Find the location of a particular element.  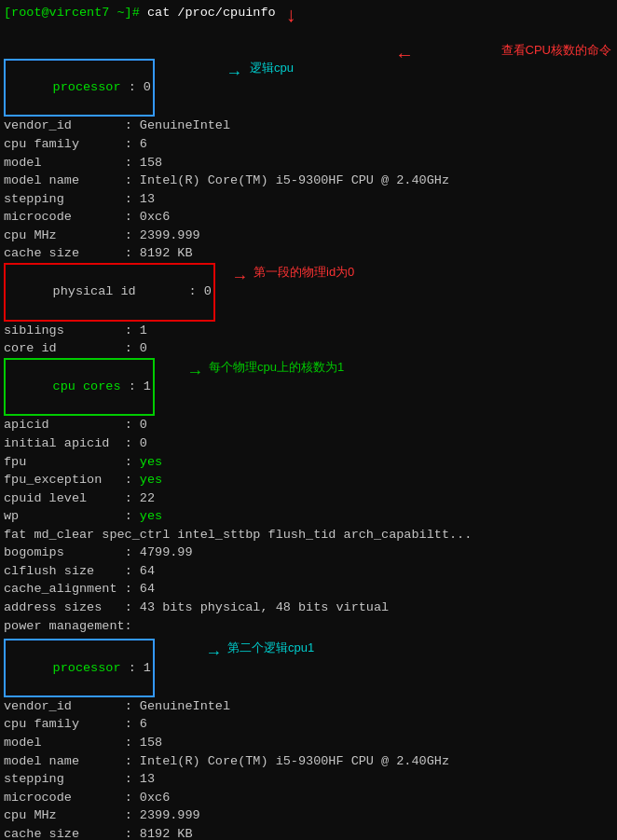

line-processor-0: processor : 0 → 逻辑cpu is located at coordinates (308, 88).